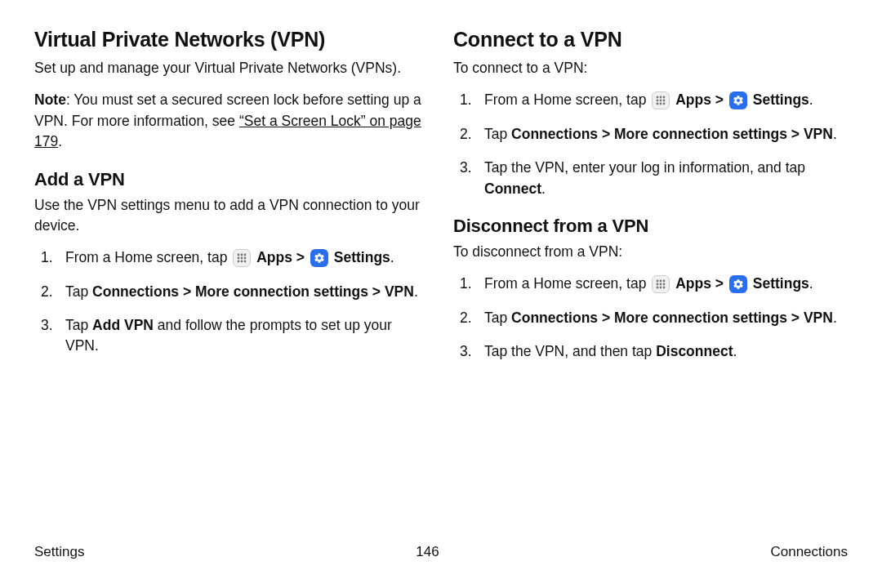 This screenshot has width=882, height=588. I want to click on d2-prefix: Tap, so click(498, 318).